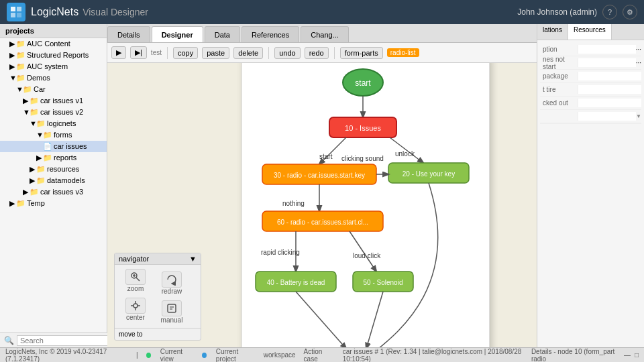  I want to click on tab-data: Data, so click(223, 34).